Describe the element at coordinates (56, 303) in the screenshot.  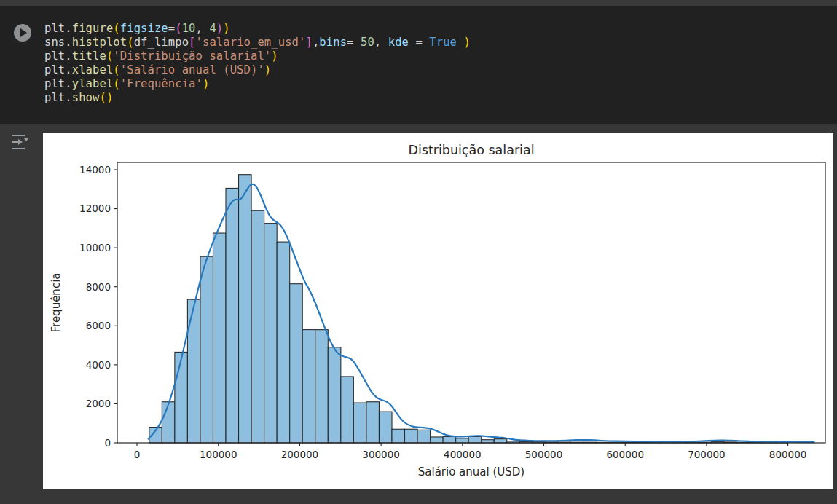
I see `y-axis-label: Frequência` at that location.